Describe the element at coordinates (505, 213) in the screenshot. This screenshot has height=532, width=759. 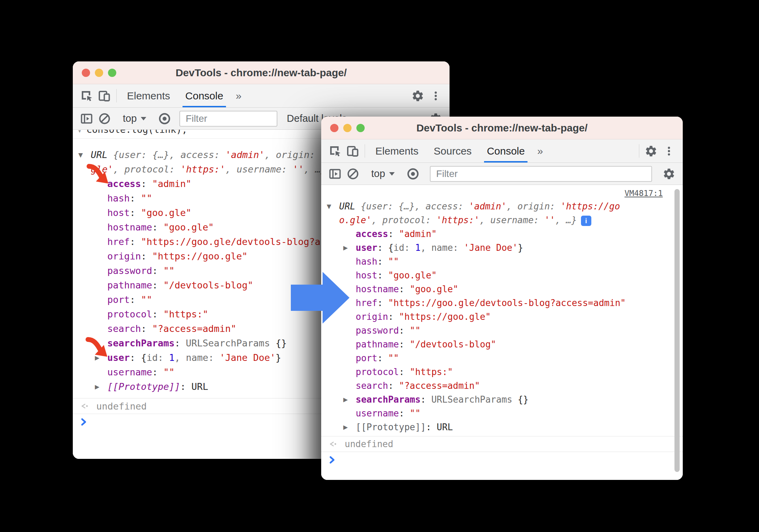
I see `console-row: ▼URL {user: {…}, access: 'admin', origin…` at that location.